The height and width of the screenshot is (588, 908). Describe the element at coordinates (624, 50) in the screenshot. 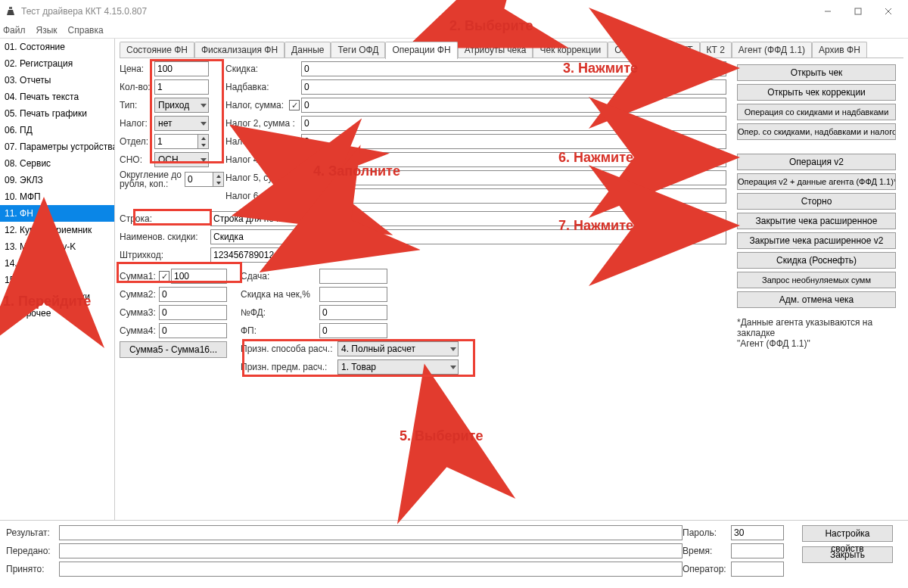

I see `tab: ОФД` at that location.